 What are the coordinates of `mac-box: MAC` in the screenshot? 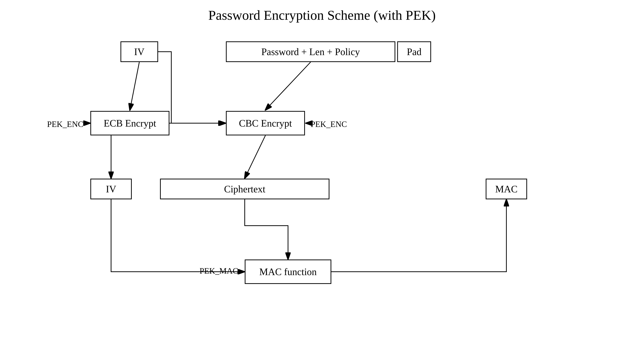 It's located at (506, 189).